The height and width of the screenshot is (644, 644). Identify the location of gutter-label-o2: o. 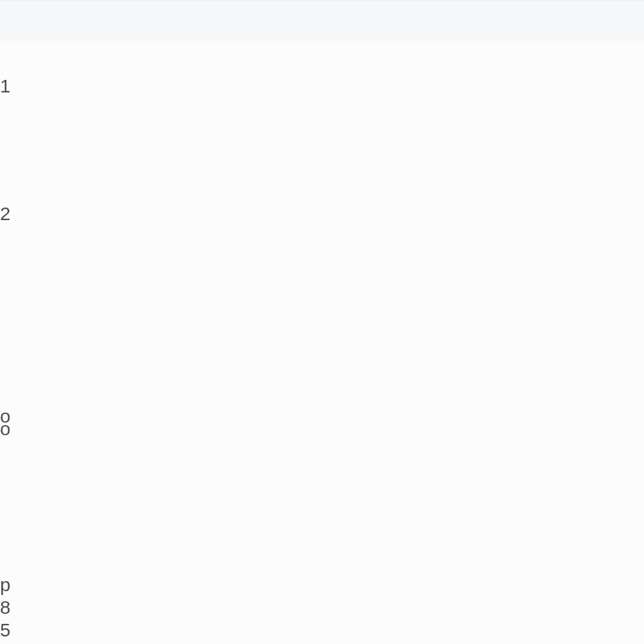
(5, 429).